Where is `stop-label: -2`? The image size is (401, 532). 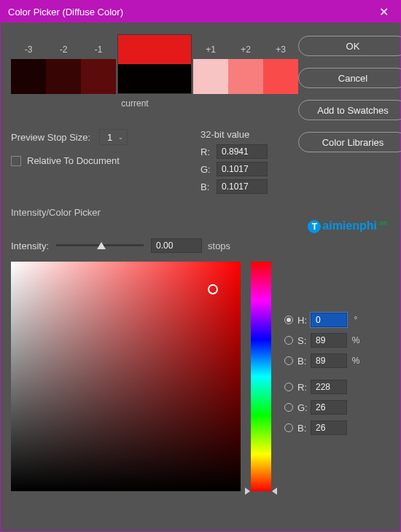 stop-label: -2 is located at coordinates (64, 50).